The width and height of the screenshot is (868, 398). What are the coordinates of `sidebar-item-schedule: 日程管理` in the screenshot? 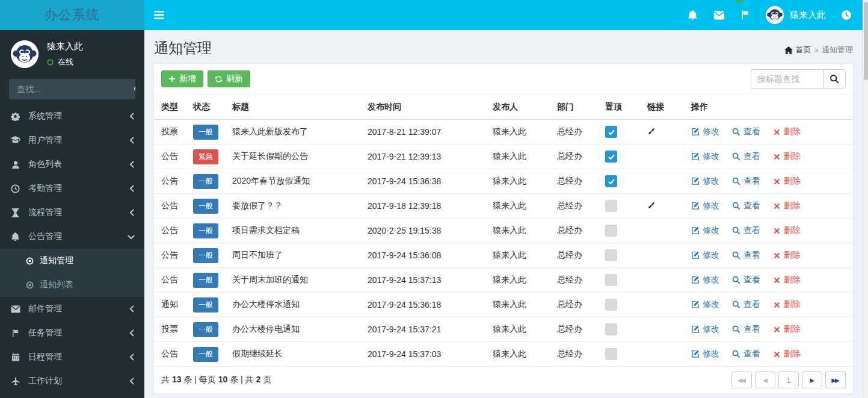 It's located at (72, 357).